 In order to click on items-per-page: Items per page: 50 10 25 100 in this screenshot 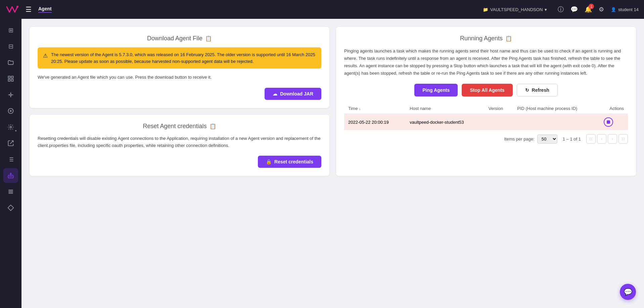, I will do `click(531, 139)`.